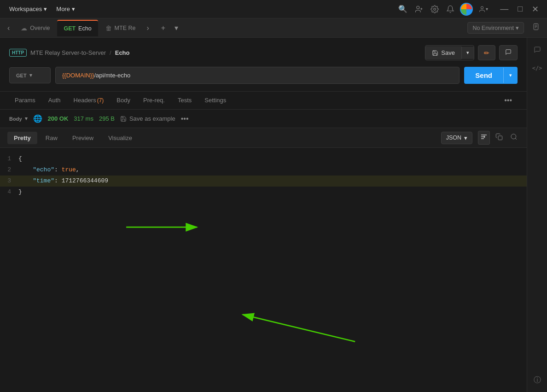  Describe the element at coordinates (537, 50) in the screenshot. I see `sidebar-comment-icon` at that location.